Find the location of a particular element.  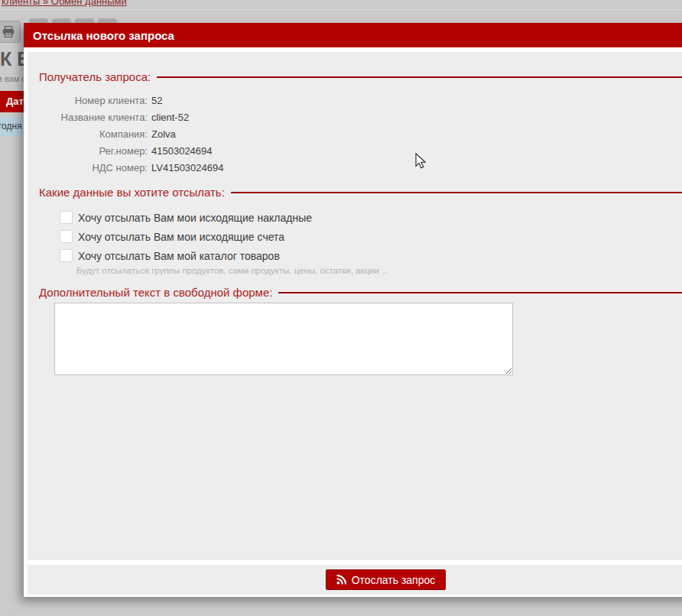

date-tab-partial: Дат is located at coordinates (12, 102).